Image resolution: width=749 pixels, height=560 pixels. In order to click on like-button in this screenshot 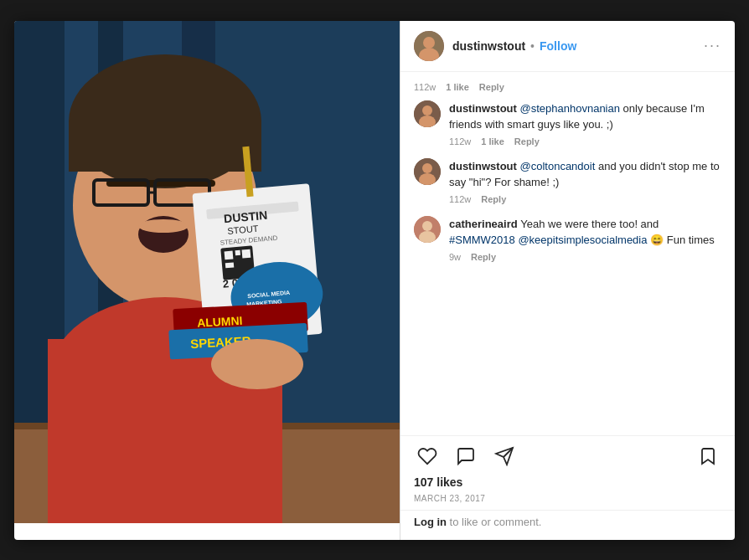, I will do `click(427, 457)`.